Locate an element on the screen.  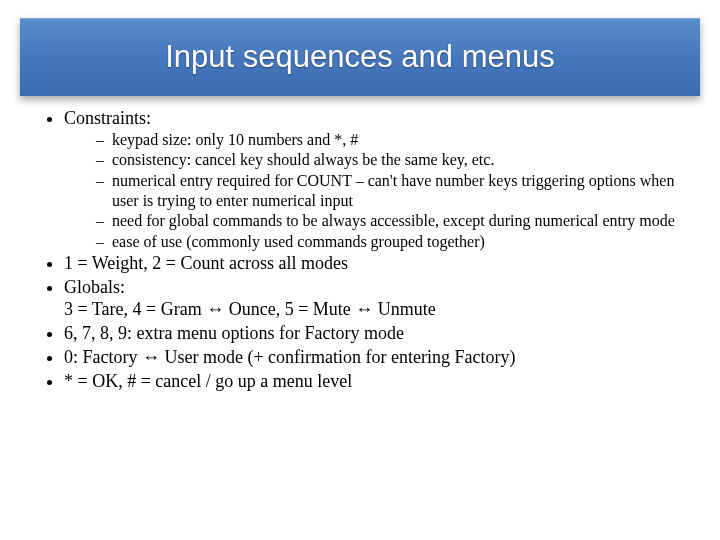
list-item: consistency: cancel key should always be… is located at coordinates (390, 160).